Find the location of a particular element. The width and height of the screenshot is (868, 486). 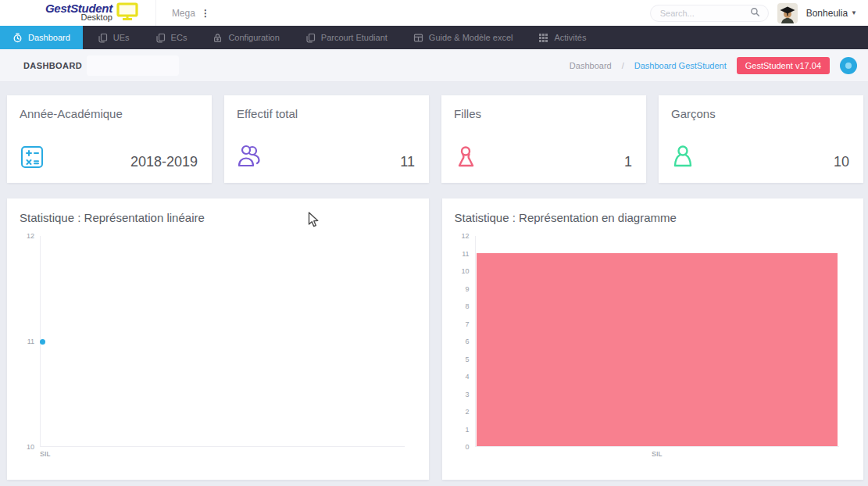

title-highlight-pill is located at coordinates (133, 66).